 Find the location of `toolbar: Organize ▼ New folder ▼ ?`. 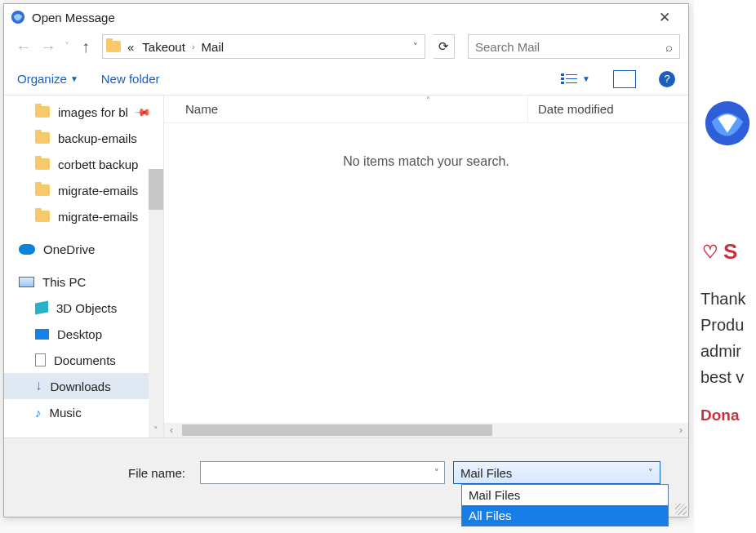

toolbar: Organize ▼ New folder ▼ ? is located at coordinates (346, 79).